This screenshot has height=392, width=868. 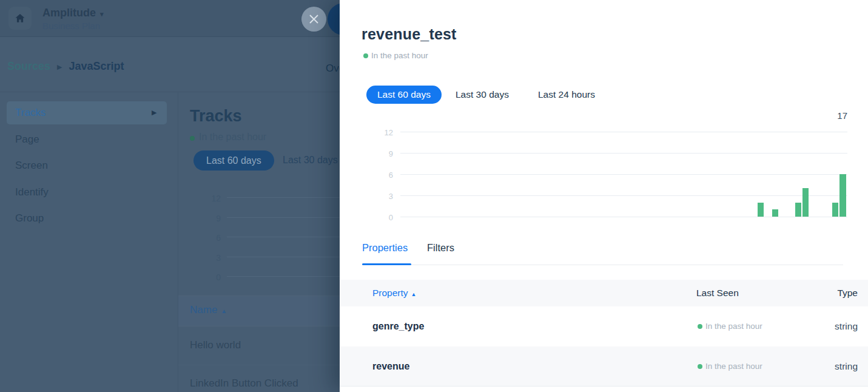 I want to click on property-name: revenue, so click(x=391, y=367).